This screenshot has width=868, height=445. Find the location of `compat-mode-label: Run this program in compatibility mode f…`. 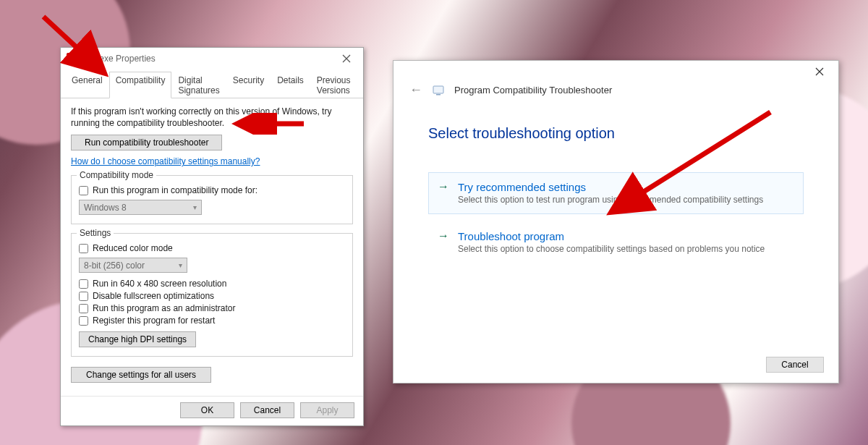

compat-mode-label: Run this program in compatibility mode f… is located at coordinates (175, 190).